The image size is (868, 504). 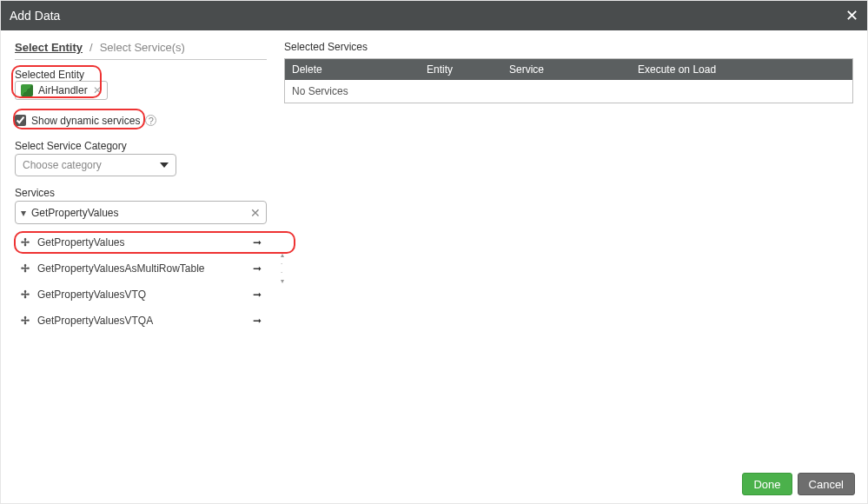 I want to click on chevron-down-icon, so click(x=164, y=165).